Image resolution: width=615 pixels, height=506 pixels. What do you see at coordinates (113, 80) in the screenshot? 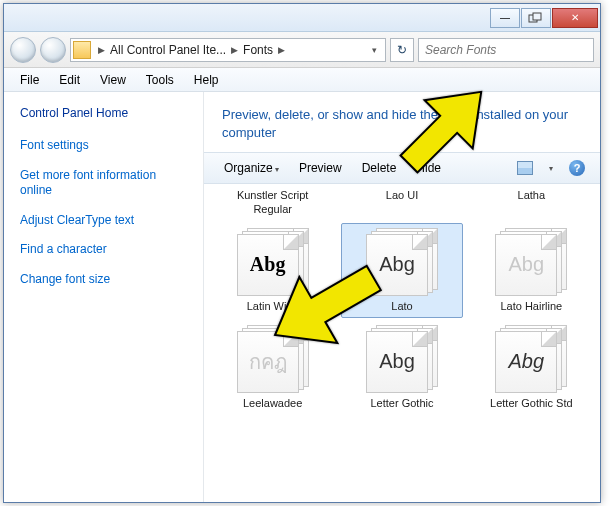
I see `menu-view: View` at bounding box center [113, 80].